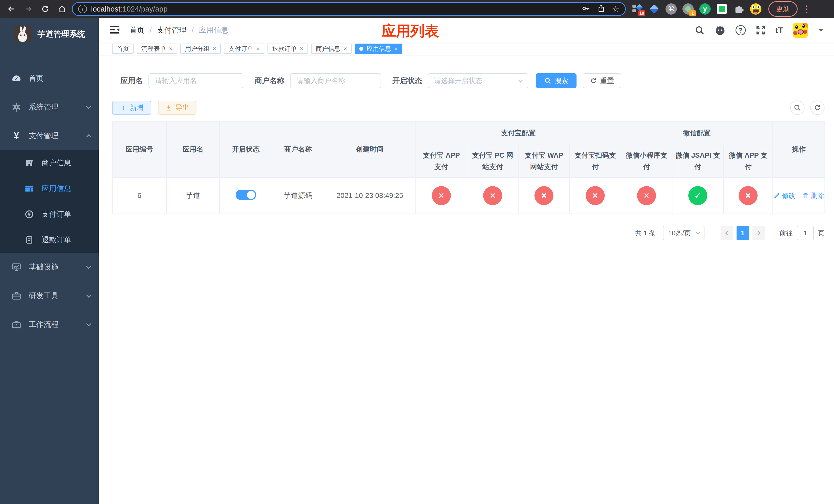 Image resolution: width=834 pixels, height=504 pixels. I want to click on col-alipay-qr: 支付宝扫码支付, so click(595, 161).